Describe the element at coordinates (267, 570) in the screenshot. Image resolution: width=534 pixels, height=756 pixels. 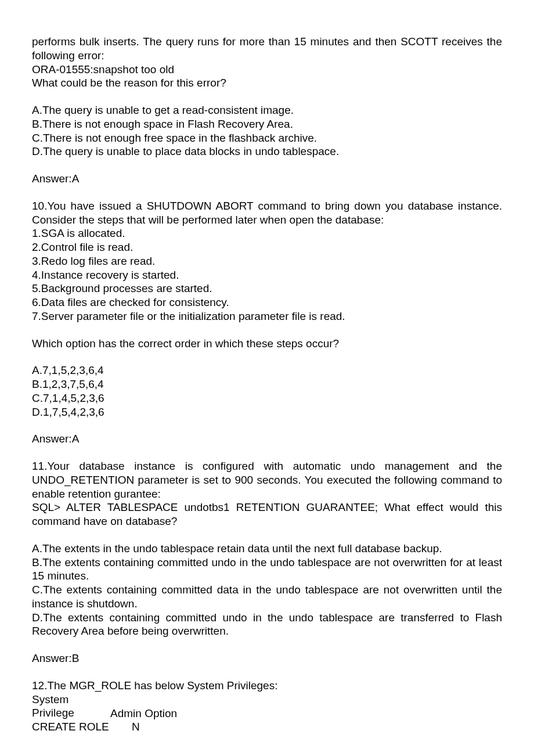
I see `q11-option-b: B.The extents containing committed undo …` at that location.